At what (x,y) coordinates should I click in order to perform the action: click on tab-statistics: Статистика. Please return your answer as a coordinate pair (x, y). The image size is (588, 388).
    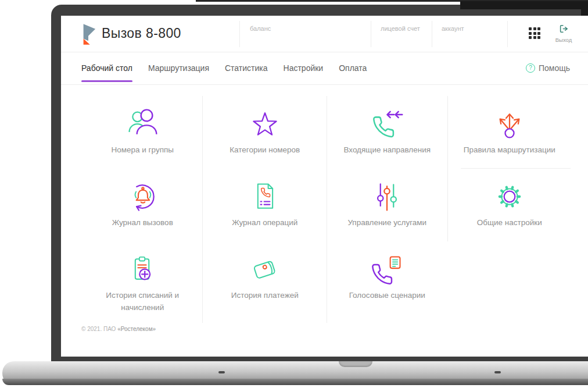
    Looking at the image, I should click on (246, 68).